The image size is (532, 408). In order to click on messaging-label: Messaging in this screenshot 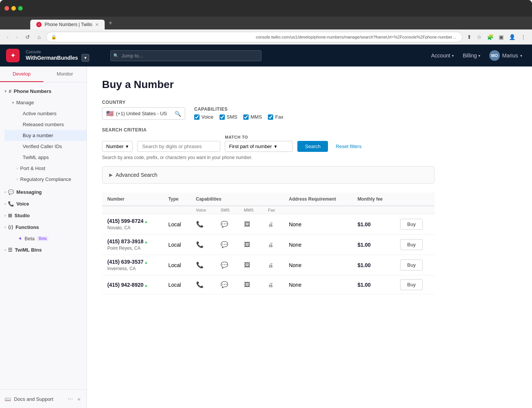, I will do `click(29, 192)`.